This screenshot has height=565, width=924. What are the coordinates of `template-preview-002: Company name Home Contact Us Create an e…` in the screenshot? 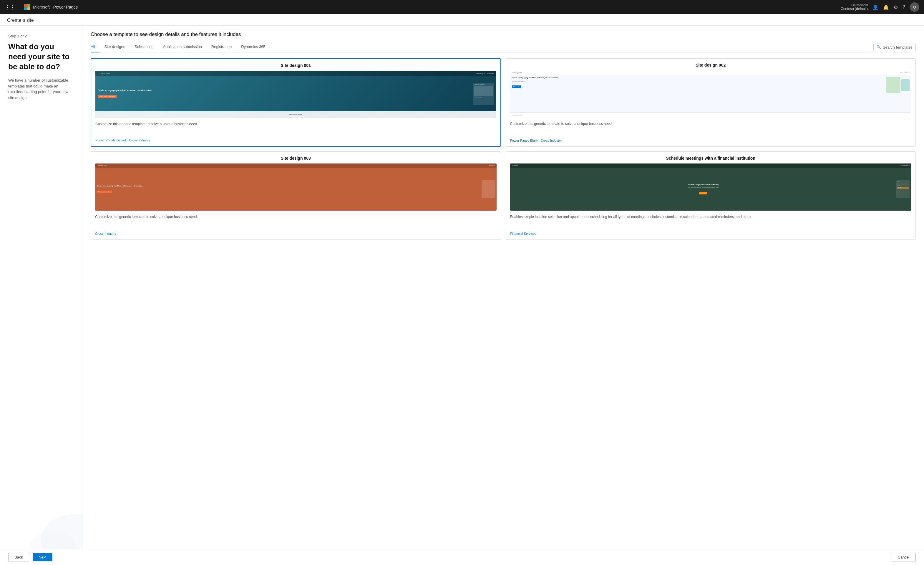 It's located at (711, 94).